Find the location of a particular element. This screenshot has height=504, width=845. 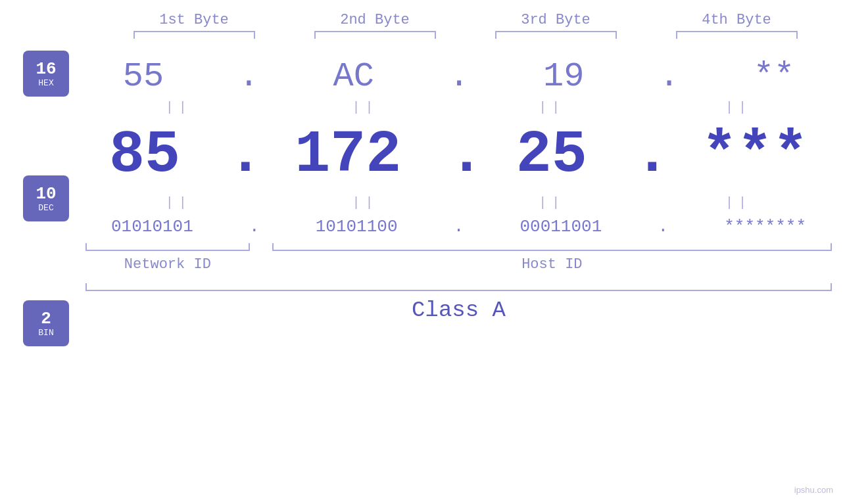

byte1-header: 1st Byte is located at coordinates (194, 20).